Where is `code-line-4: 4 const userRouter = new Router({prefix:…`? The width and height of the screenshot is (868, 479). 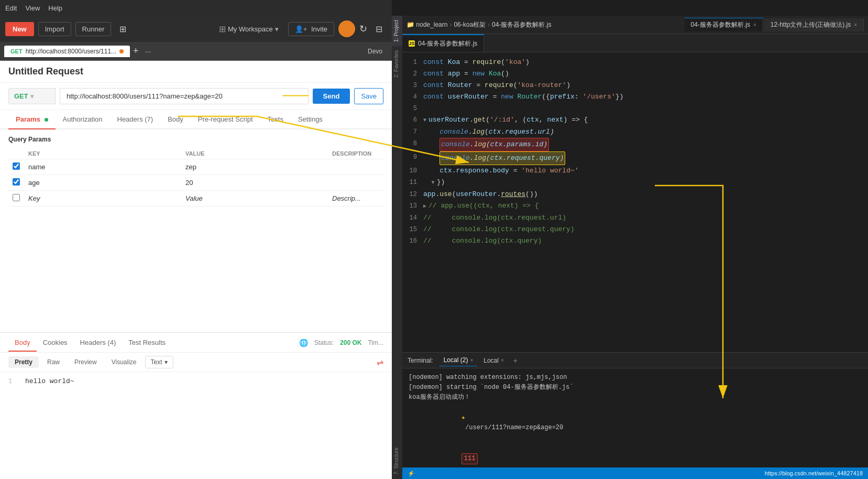
code-line-4: 4 const userRouter = new Router({prefix:… is located at coordinates (635, 97).